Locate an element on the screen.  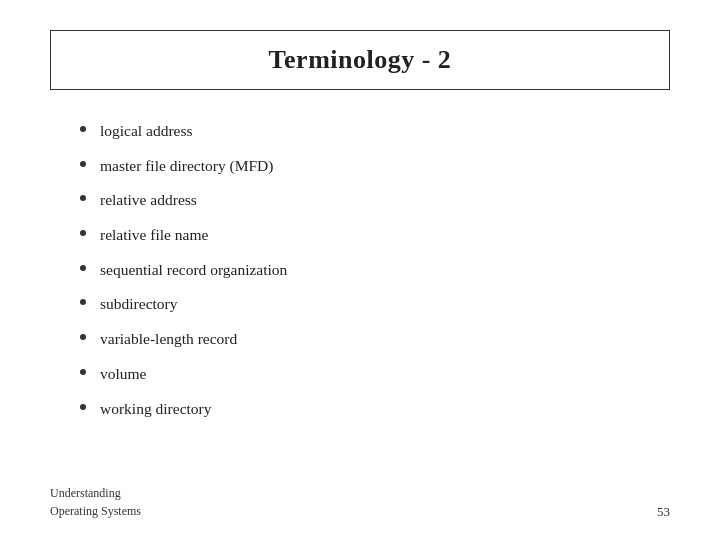
bullet-text: subdirectory is located at coordinates (138, 304).